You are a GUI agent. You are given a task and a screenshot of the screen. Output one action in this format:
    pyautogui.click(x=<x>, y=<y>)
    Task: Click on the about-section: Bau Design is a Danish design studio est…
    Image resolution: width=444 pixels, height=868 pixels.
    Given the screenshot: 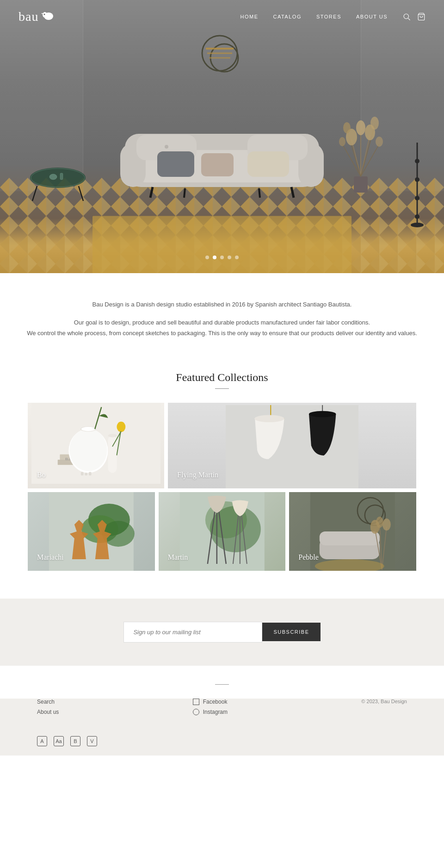 What is the action you would take?
    pyautogui.click(x=222, y=318)
    